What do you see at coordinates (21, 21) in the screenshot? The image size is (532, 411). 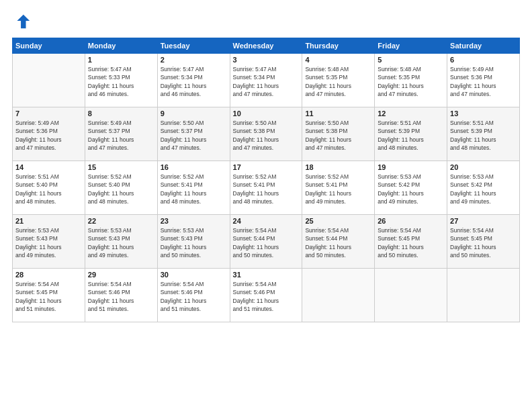 I see `logo-icon` at bounding box center [21, 21].